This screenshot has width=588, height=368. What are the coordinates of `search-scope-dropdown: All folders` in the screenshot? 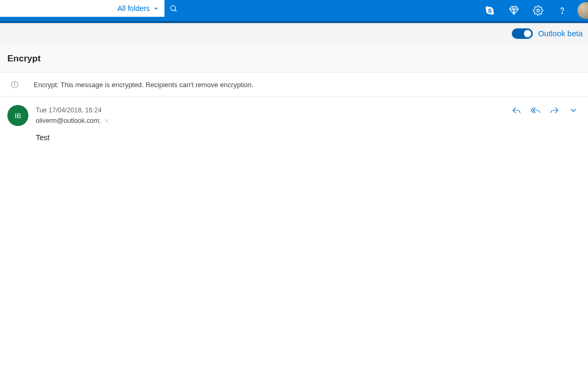 It's located at (139, 8).